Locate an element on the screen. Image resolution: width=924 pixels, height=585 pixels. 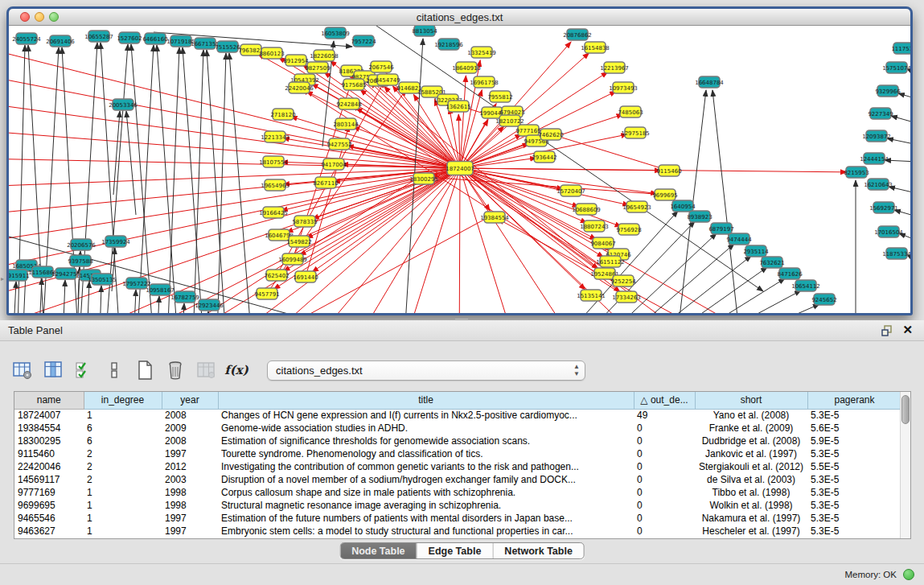
cell-name: 9115460 is located at coordinates (49, 454).